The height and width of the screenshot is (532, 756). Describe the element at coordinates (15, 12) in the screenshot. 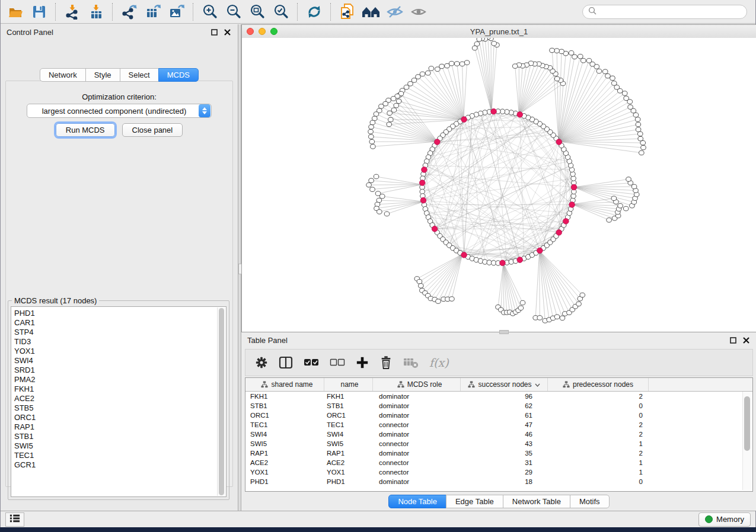

I see `open-file-button` at that location.